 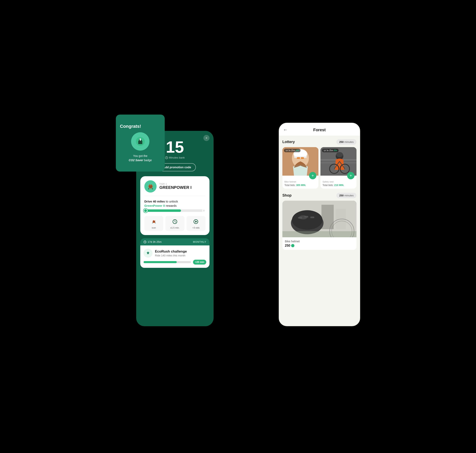 What do you see at coordinates (140, 158) in the screenshot?
I see `congrats-body-text: You got the CO2 Saver badge` at bounding box center [140, 158].